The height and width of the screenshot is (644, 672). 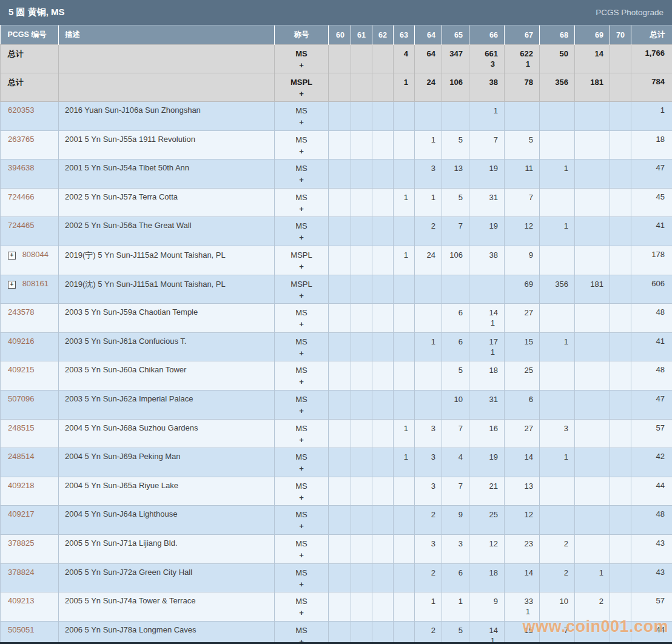 I want to click on col-header-grade-64: 64, so click(x=428, y=35).